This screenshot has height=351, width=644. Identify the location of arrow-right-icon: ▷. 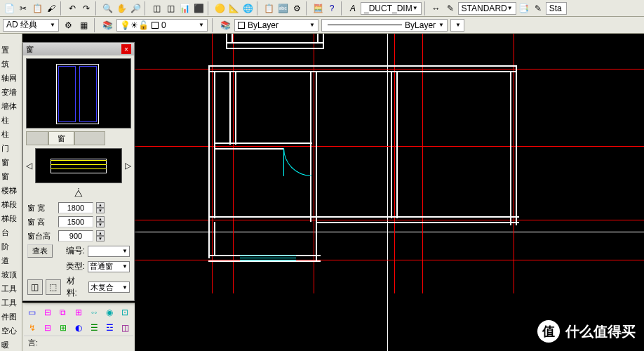
(128, 166).